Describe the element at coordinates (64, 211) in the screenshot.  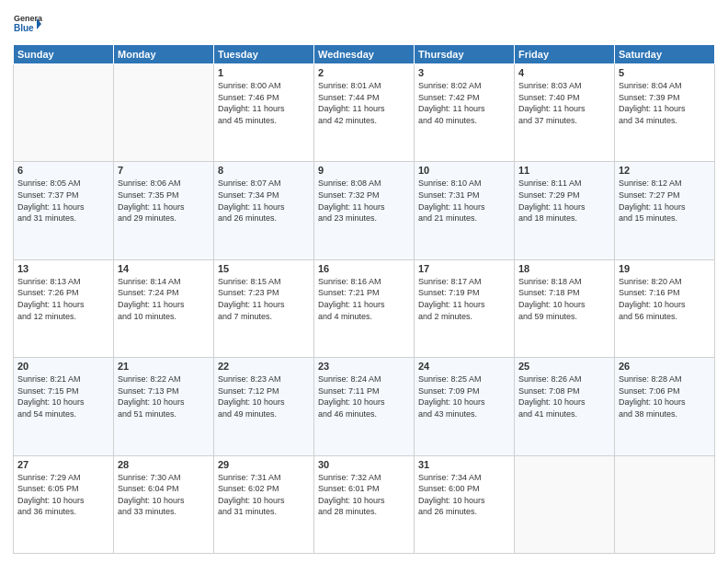
I see `calendar-cell: 6Sunrise: 8:05 AM Sunset: 7:37 PM Daylig…` at that location.